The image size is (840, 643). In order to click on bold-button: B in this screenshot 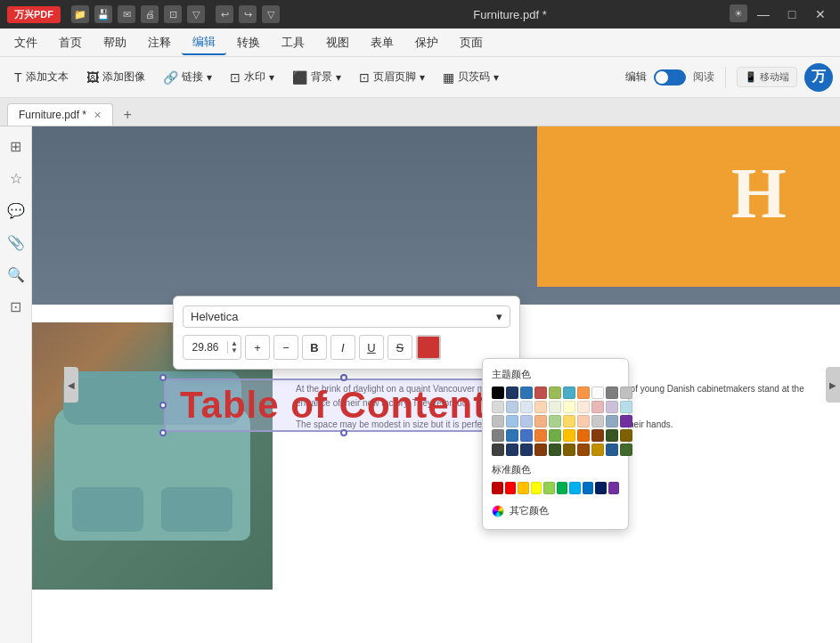, I will do `click(314, 347)`.